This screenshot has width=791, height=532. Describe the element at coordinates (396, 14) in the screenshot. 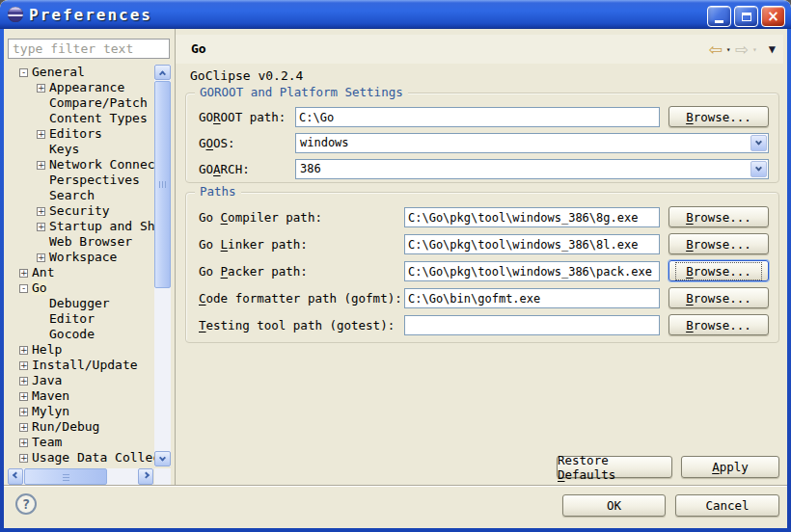

I see `titlebar: Preferences ×` at that location.